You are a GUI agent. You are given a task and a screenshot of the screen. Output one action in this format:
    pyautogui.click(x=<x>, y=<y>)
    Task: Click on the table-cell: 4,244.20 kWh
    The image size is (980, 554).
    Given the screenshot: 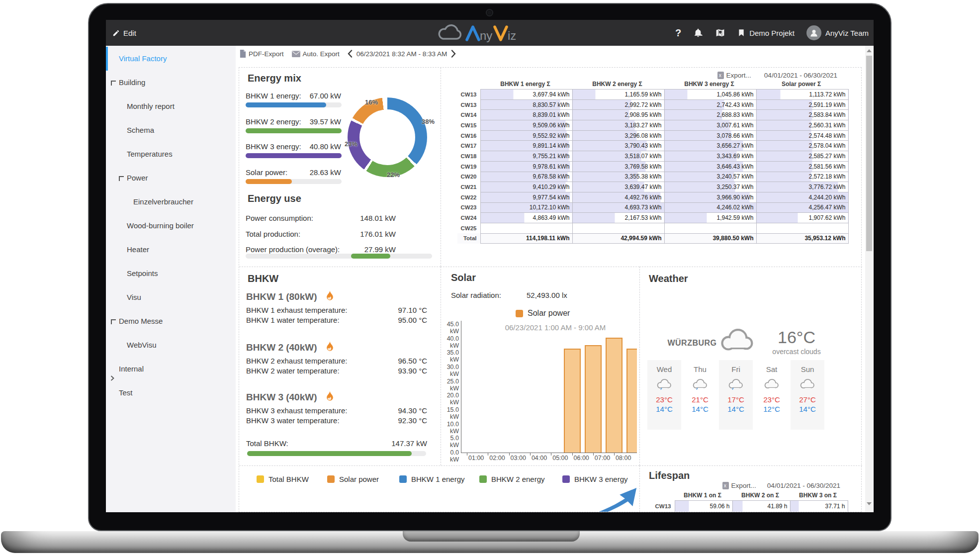 What is the action you would take?
    pyautogui.click(x=802, y=197)
    